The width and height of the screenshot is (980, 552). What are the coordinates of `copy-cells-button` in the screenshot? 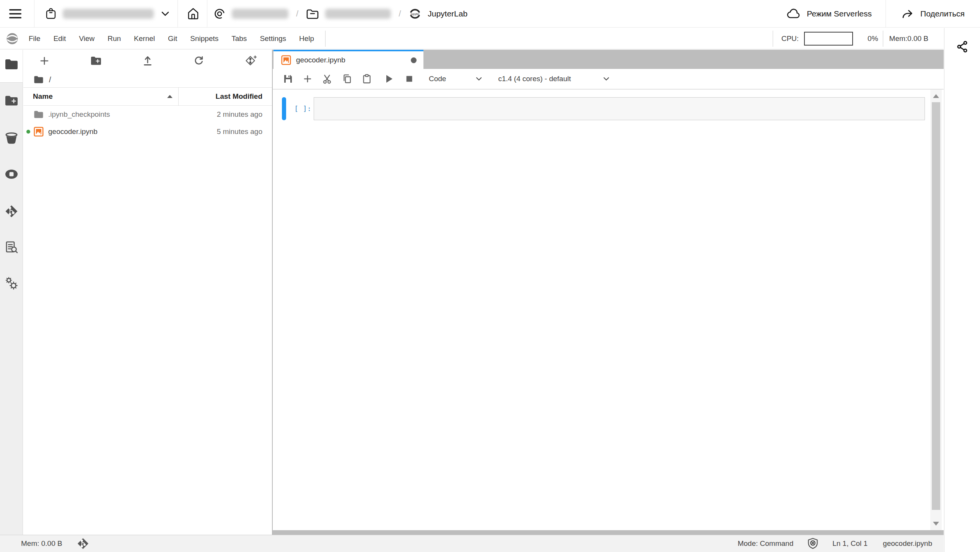 It's located at (347, 79).